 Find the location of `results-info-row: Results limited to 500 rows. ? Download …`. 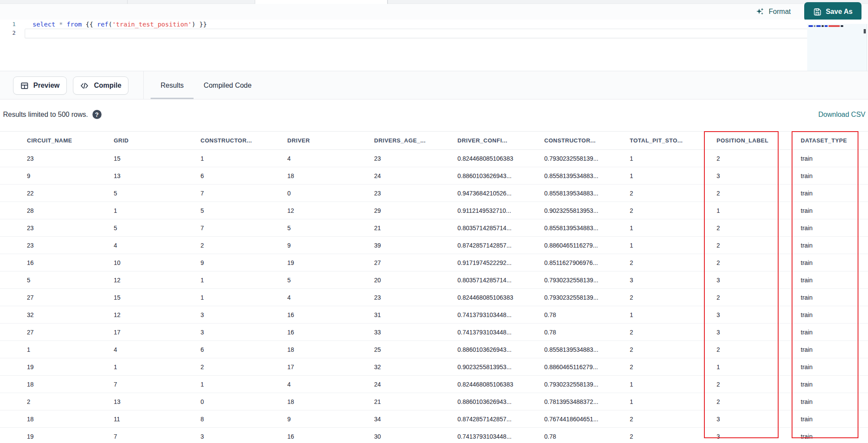

results-info-row: Results limited to 500 rows. ? Download … is located at coordinates (434, 116).